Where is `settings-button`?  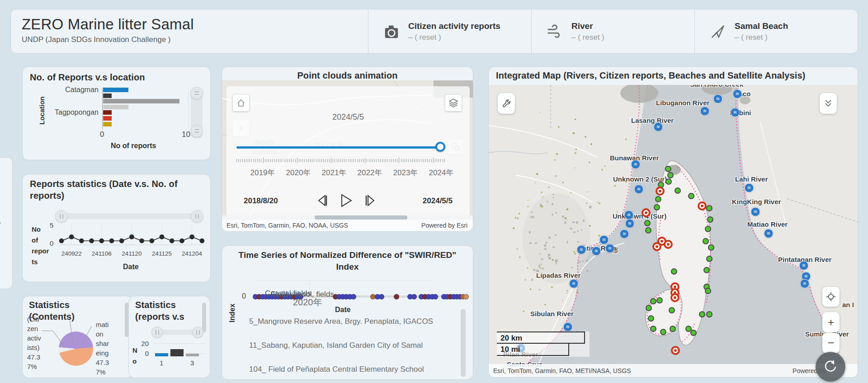 settings-button is located at coordinates (506, 103).